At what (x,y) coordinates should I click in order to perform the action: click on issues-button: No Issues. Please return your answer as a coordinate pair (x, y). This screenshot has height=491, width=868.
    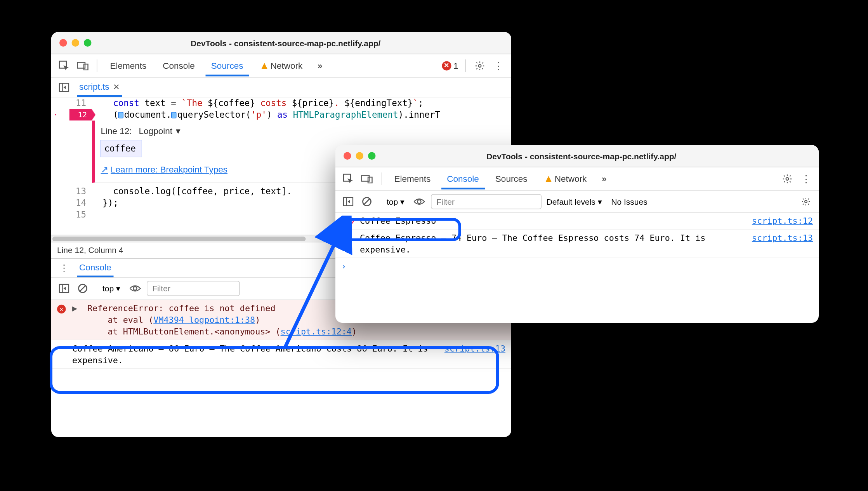
    Looking at the image, I should click on (629, 201).